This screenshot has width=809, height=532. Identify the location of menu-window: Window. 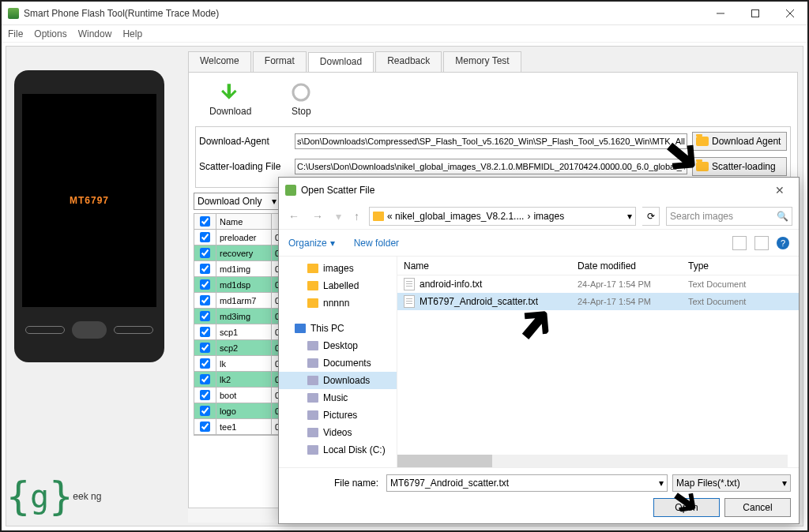
(95, 34).